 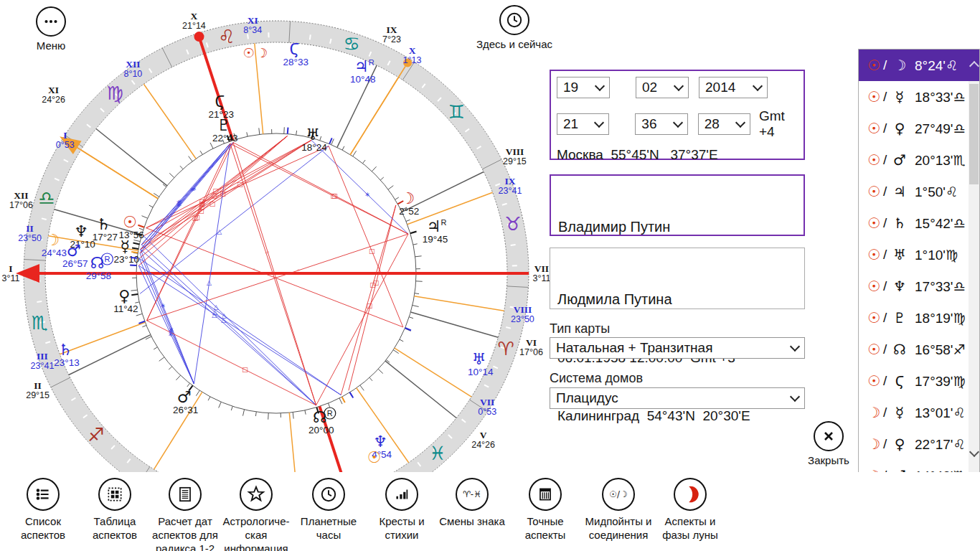 What do you see at coordinates (677, 278) in the screenshot?
I see `person2-card: Людмила Путина 06.01.1958 12:00:00 Gmt +…` at bounding box center [677, 278].